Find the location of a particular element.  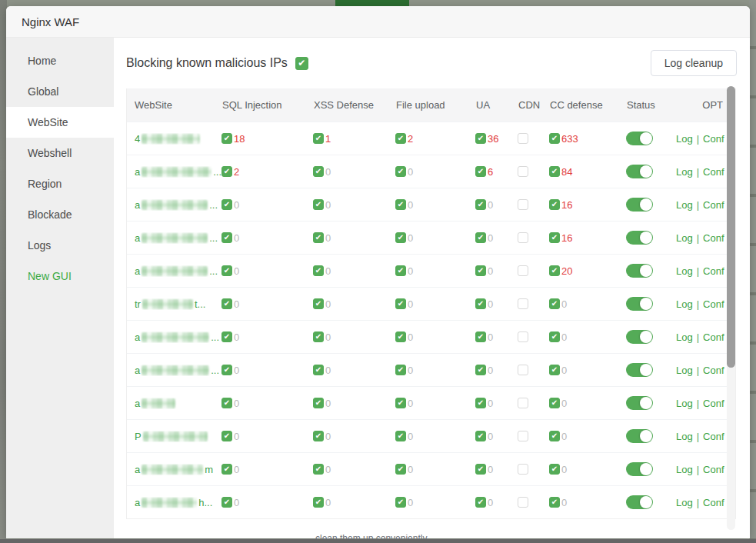

log-cleanup-button: Log cleanup is located at coordinates (694, 63).